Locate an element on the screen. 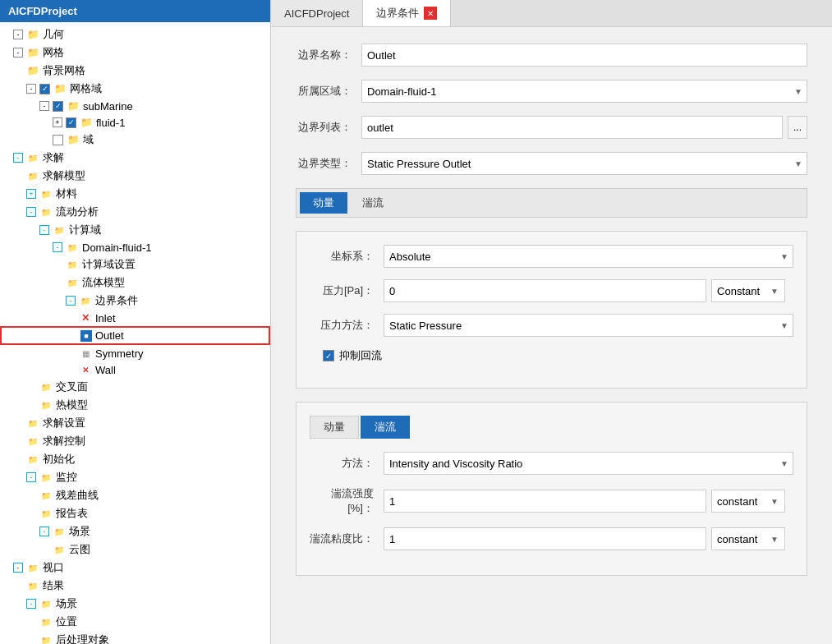  select-pressure-method: Static Pressure is located at coordinates (588, 325).